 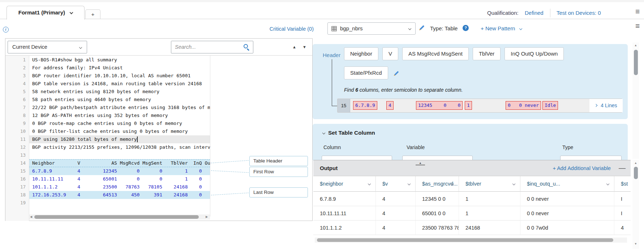 I want to click on output-row: 101.1.1.2 4 23500 78763 78... 24168 0 0 …, so click(x=472, y=228).